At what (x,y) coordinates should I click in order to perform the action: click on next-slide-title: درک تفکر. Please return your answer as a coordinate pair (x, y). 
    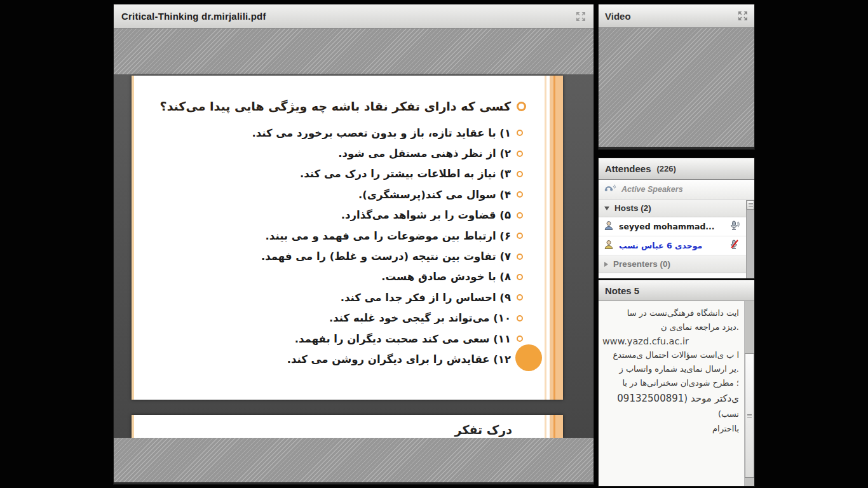
    Looking at the image, I should click on (484, 430).